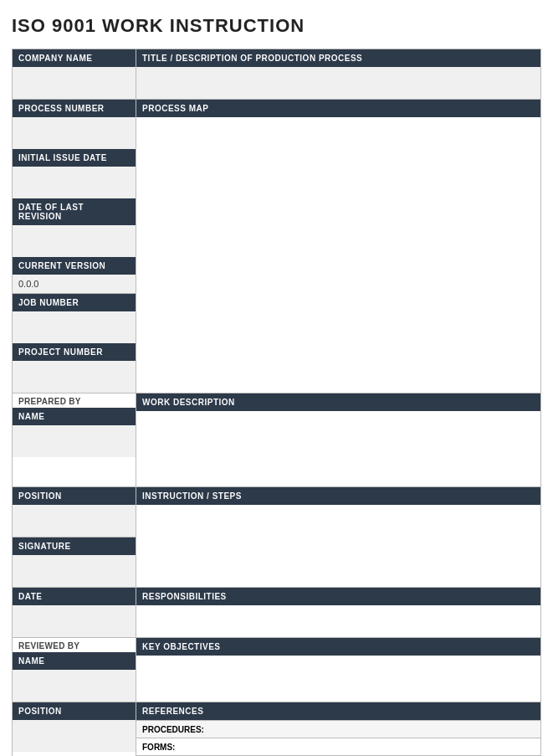 This screenshot has height=756, width=553. What do you see at coordinates (74, 377) in the screenshot?
I see `project-number-value` at bounding box center [74, 377].